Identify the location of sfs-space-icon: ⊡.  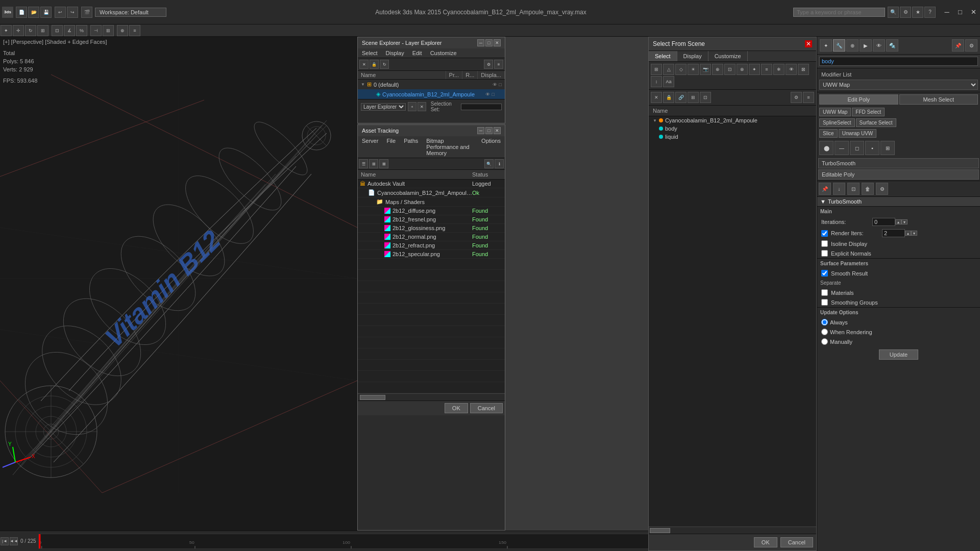
(730, 69).